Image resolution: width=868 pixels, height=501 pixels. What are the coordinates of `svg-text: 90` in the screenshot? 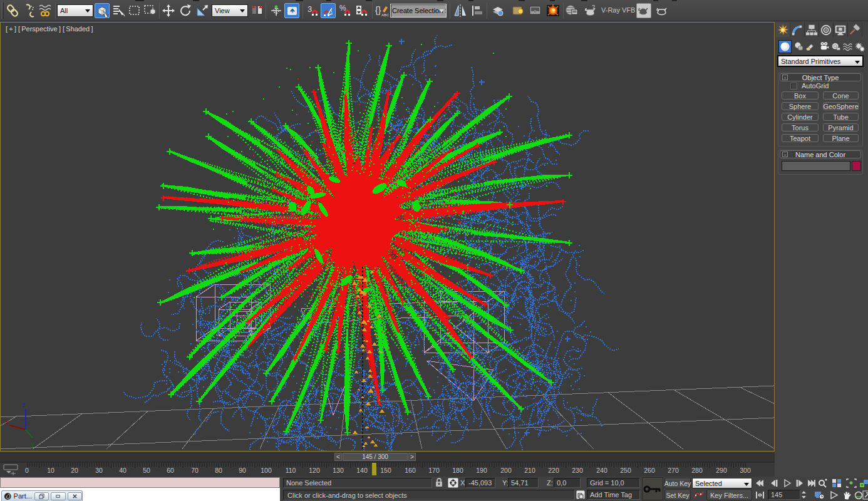 It's located at (242, 470).